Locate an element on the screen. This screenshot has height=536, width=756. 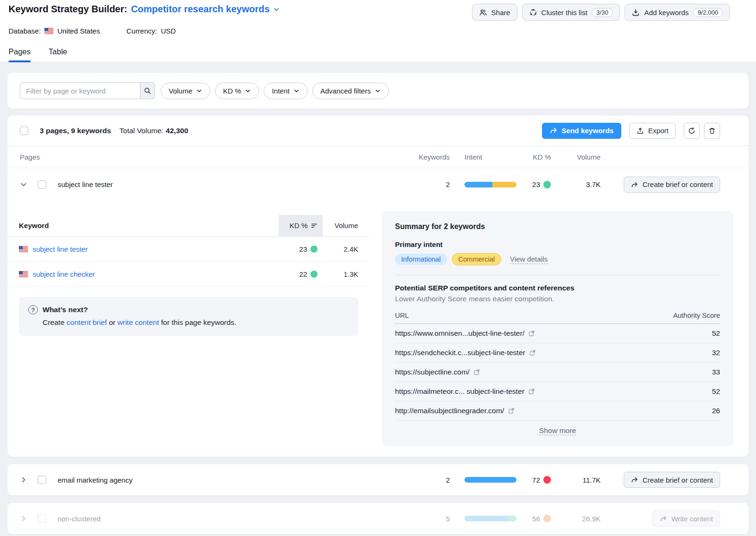
cluster-icon is located at coordinates (533, 12).